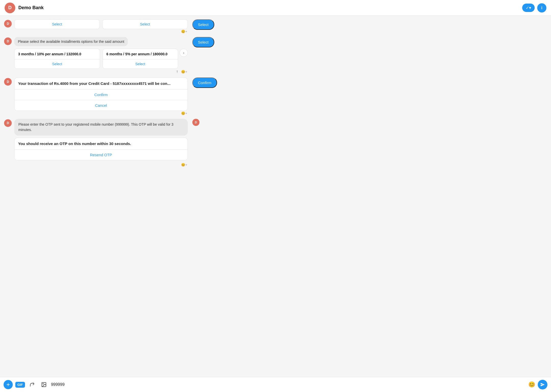 This screenshot has height=392, width=551. I want to click on header: D Demo Bank ✓▾ i, so click(276, 8).